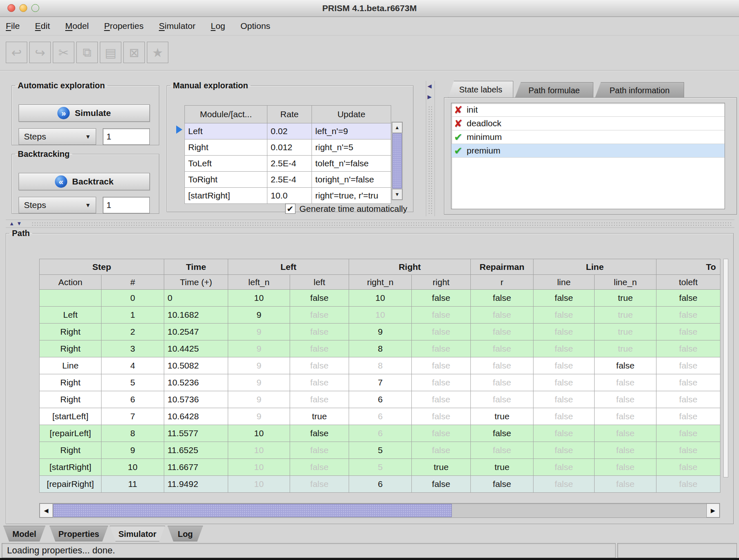 The width and height of the screenshot is (739, 560). What do you see at coordinates (196, 315) in the screenshot?
I see `path-cell: 10.1682` at bounding box center [196, 315].